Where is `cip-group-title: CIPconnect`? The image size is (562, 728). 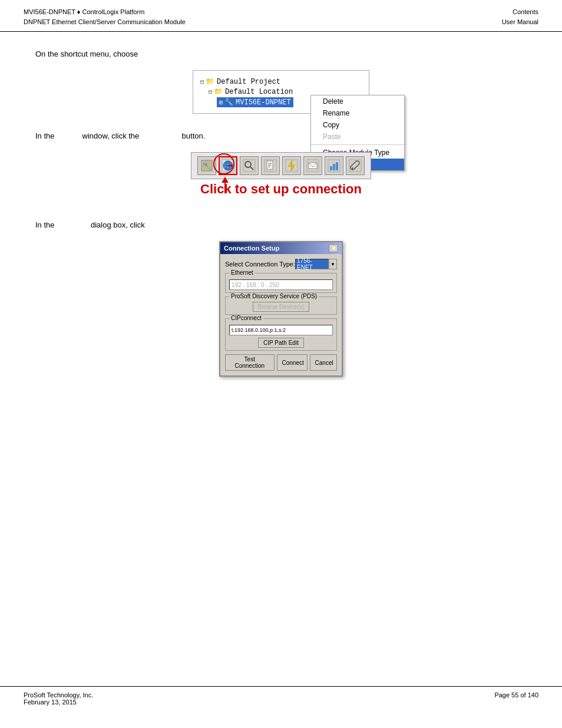 cip-group-title: CIPconnect is located at coordinates (246, 318).